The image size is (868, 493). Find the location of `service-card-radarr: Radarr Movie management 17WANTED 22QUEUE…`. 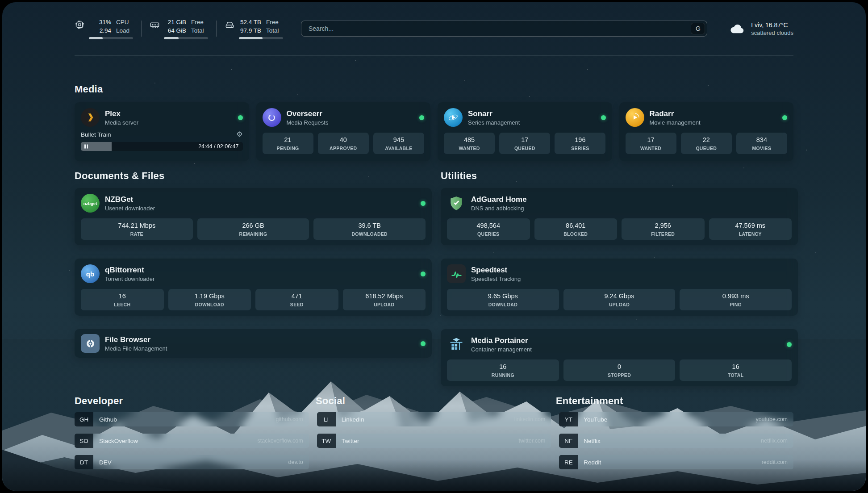

service-card-radarr: Radarr Movie management 17WANTED 22QUEUE… is located at coordinates (706, 132).